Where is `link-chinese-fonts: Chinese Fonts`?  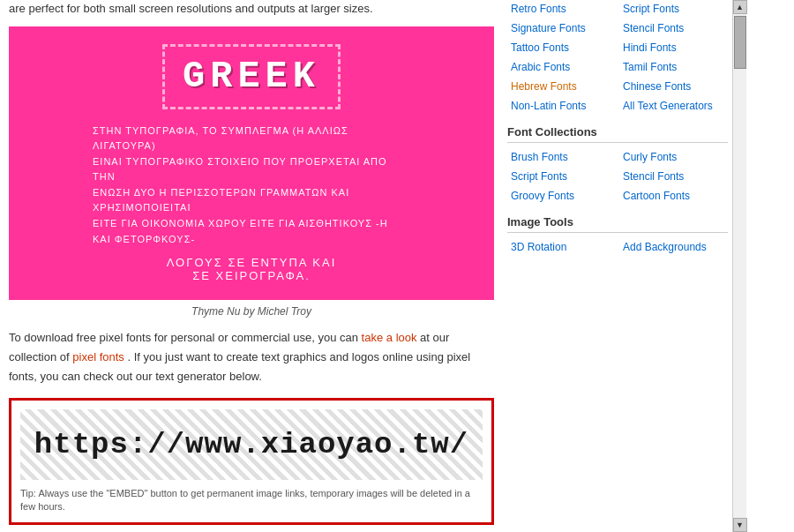
link-chinese-fonts: Chinese Fonts is located at coordinates (674, 86).